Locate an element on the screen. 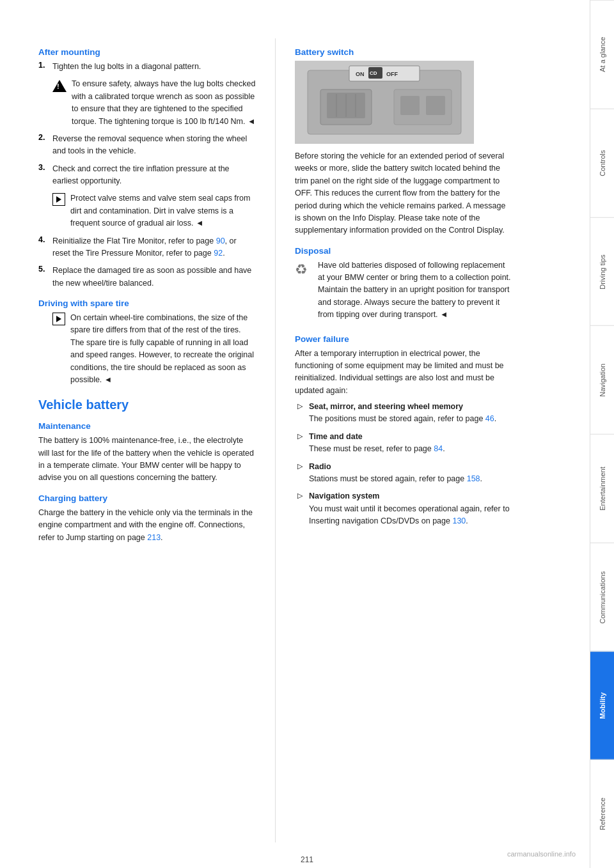  step-4-num: 4. is located at coordinates (43, 248).